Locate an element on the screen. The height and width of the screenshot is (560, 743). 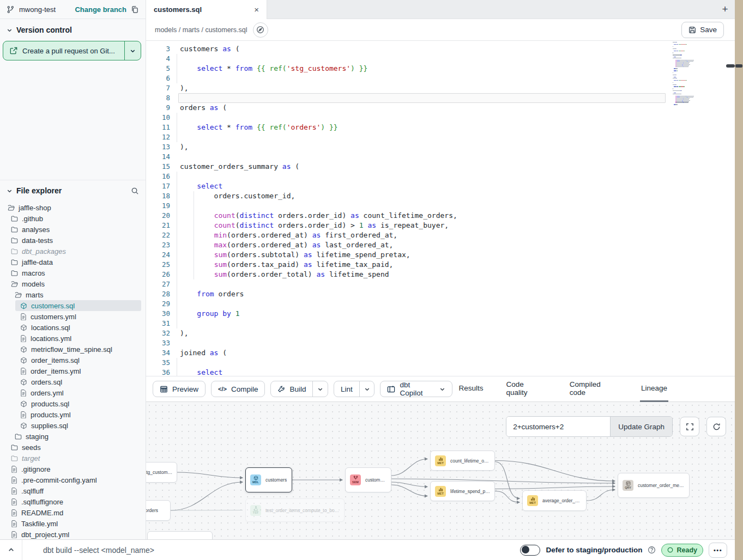
file-item-staging: staging is located at coordinates (73, 436).